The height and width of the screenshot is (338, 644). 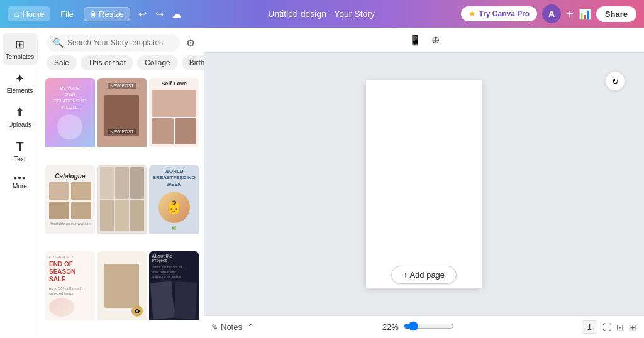 I want to click on template-new-tag: NEW POST, so click(x=122, y=85).